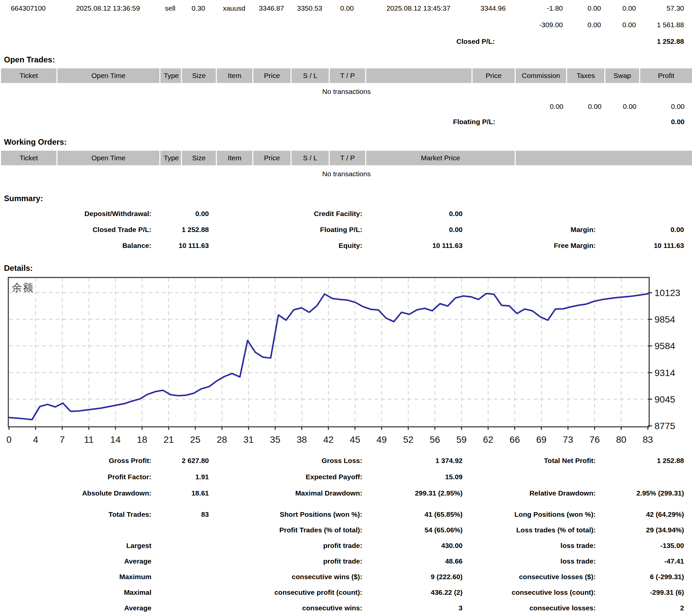 The height and width of the screenshot is (616, 692). What do you see at coordinates (541, 106) in the screenshot?
I see `open-total-commission: 0.00` at bounding box center [541, 106].